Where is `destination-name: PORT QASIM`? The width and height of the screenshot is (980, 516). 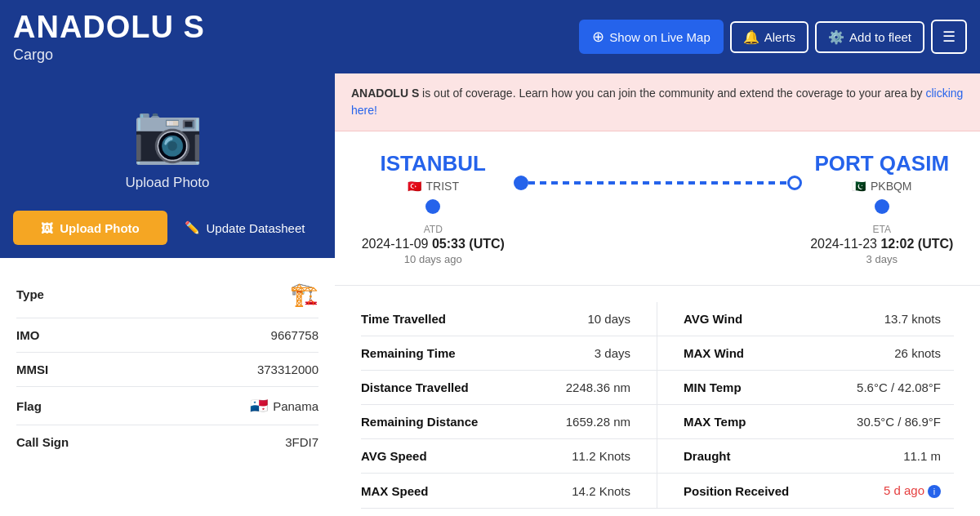 destination-name: PORT QASIM is located at coordinates (882, 163).